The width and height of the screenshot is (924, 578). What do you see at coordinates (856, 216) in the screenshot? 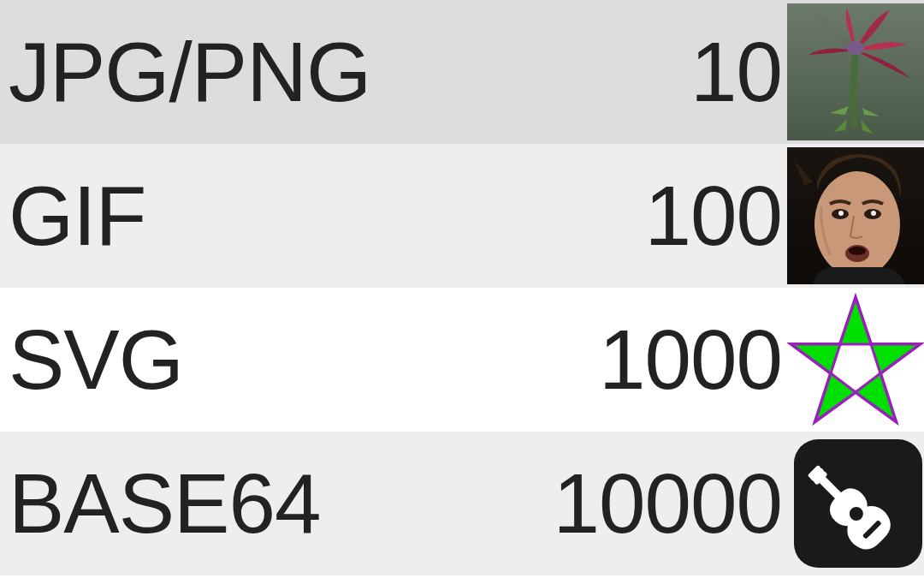
I see `face-icon` at bounding box center [856, 216].